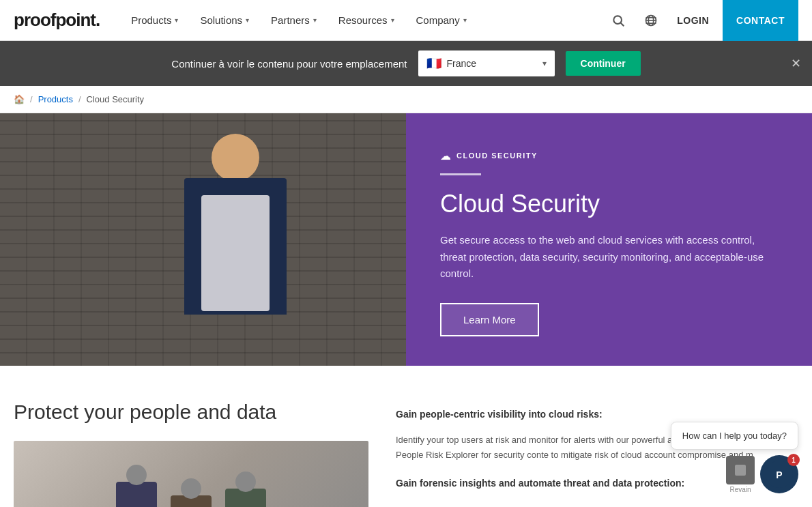 This screenshot has width=812, height=507. I want to click on hero-tag-text: CLOUD SECURITY, so click(497, 156).